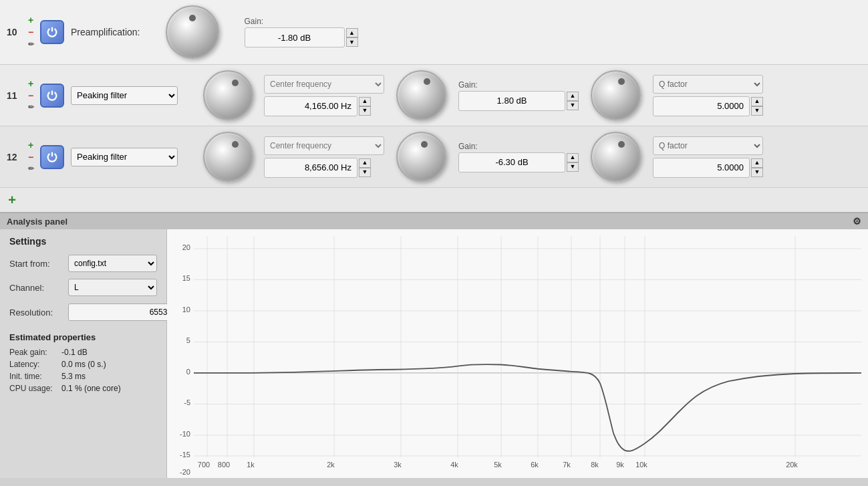 This screenshot has width=868, height=486. Describe the element at coordinates (186, 247) in the screenshot. I see `svg-text: 20` at that location.